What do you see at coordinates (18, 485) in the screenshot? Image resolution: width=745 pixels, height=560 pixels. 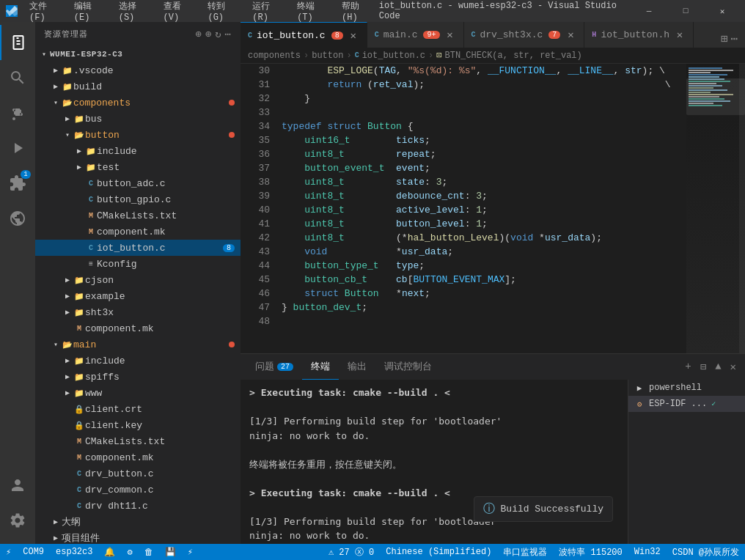 I see `activity-account` at bounding box center [18, 485].